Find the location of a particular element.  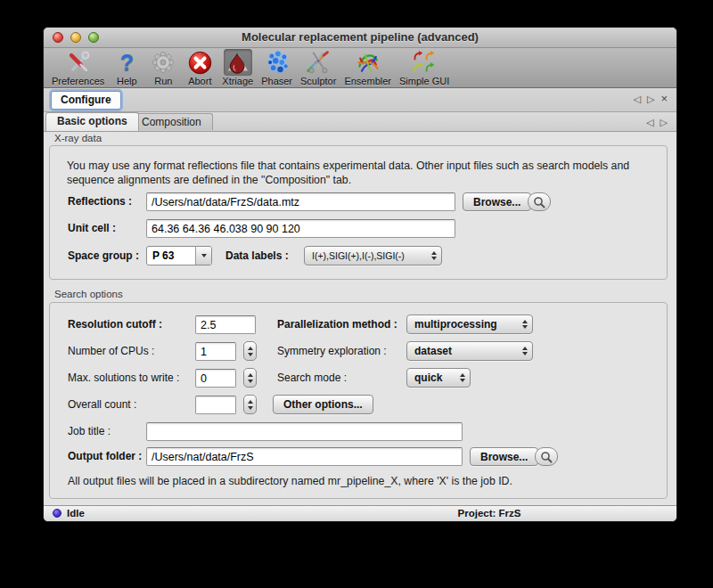

document-tab-bar: Configure ◁ ▷ × is located at coordinates (360, 100).